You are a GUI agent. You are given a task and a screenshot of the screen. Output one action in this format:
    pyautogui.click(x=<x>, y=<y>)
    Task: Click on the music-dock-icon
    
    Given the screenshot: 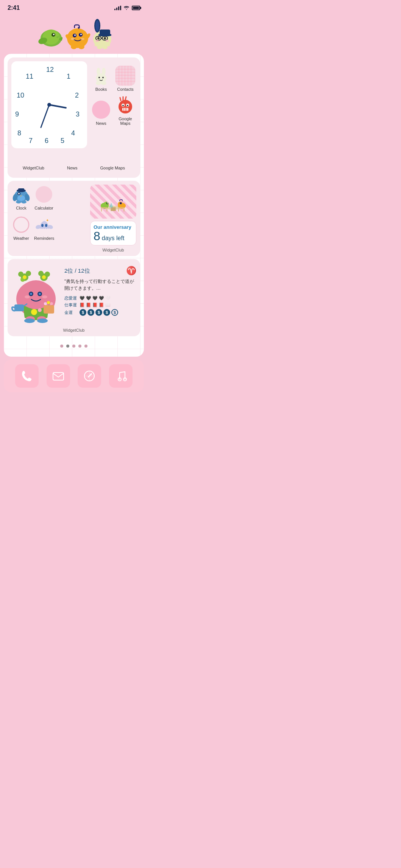 What is the action you would take?
    pyautogui.click(x=121, y=376)
    